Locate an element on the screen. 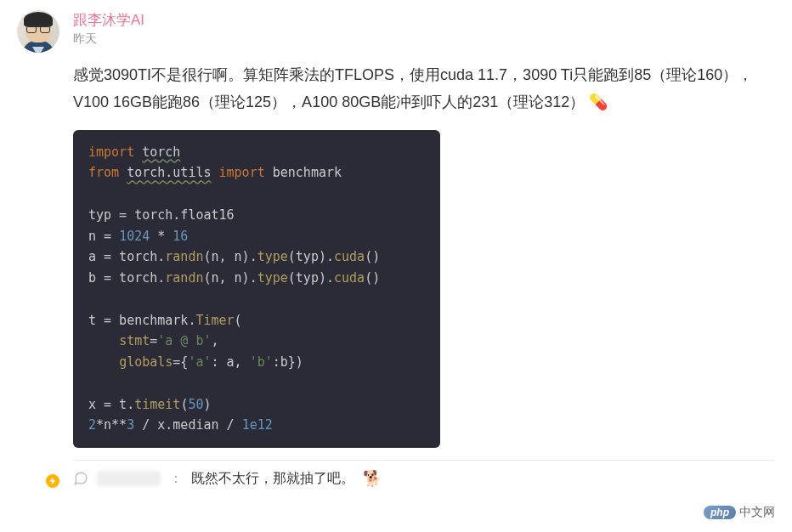 This screenshot has height=532, width=792. commenter-name-blurred is located at coordinates (129, 478).